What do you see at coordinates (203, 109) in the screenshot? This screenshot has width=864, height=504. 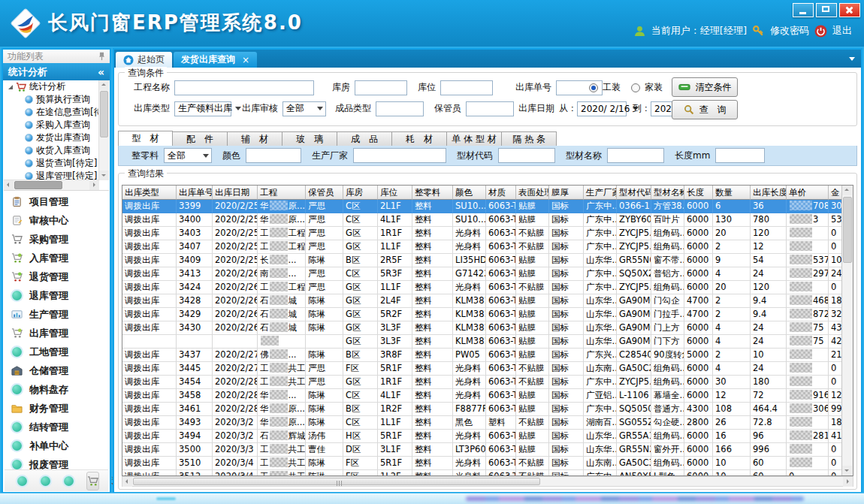 I see `outbound-type-select: 生产领料出库` at bounding box center [203, 109].